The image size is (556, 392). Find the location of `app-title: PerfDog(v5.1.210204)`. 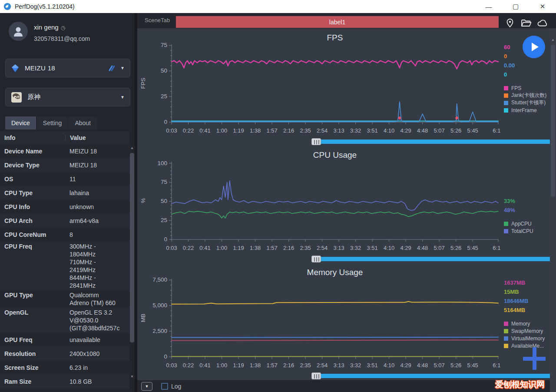

app-title: PerfDog(v5.1.210204) is located at coordinates (45, 7).